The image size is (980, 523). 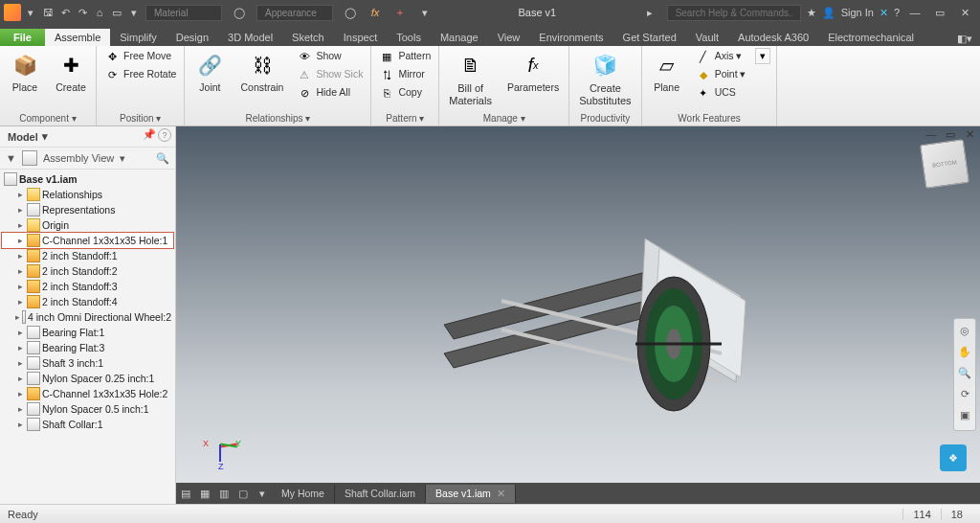 I want to click on menu-tab-design: Design, so click(x=192, y=37).